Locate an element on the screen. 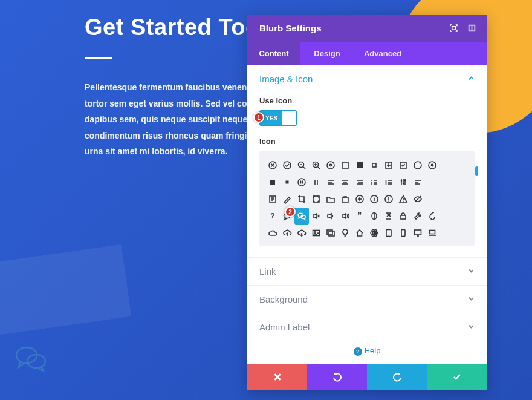 This screenshot has width=532, height=400. volume-low-icon is located at coordinates (331, 216).